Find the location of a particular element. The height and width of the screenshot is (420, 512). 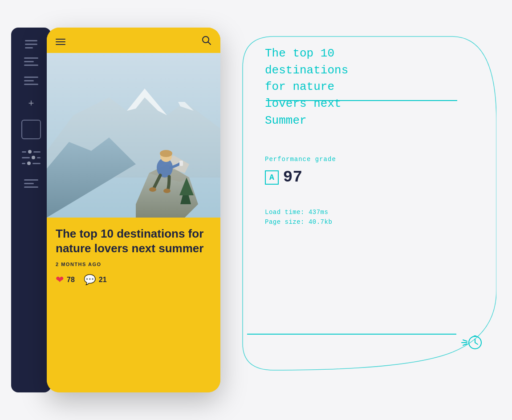

grade-letter-box: A is located at coordinates (272, 178).